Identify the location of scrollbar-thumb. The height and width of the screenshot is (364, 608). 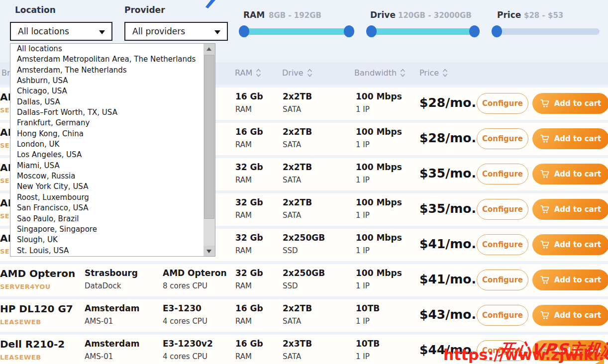
(209, 137).